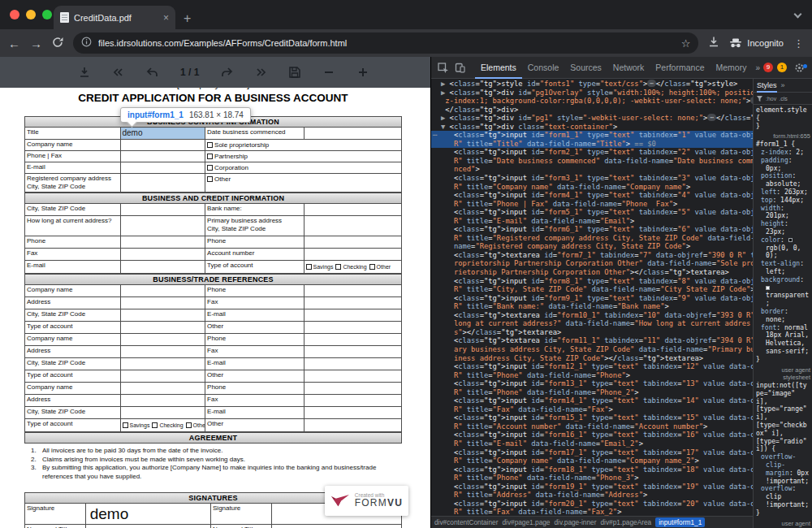 The height and width of the screenshot is (528, 812). Describe the element at coordinates (592, 383) in the screenshot. I see `code-line: <class="tg">input id="form13_1" type="te…` at that location.